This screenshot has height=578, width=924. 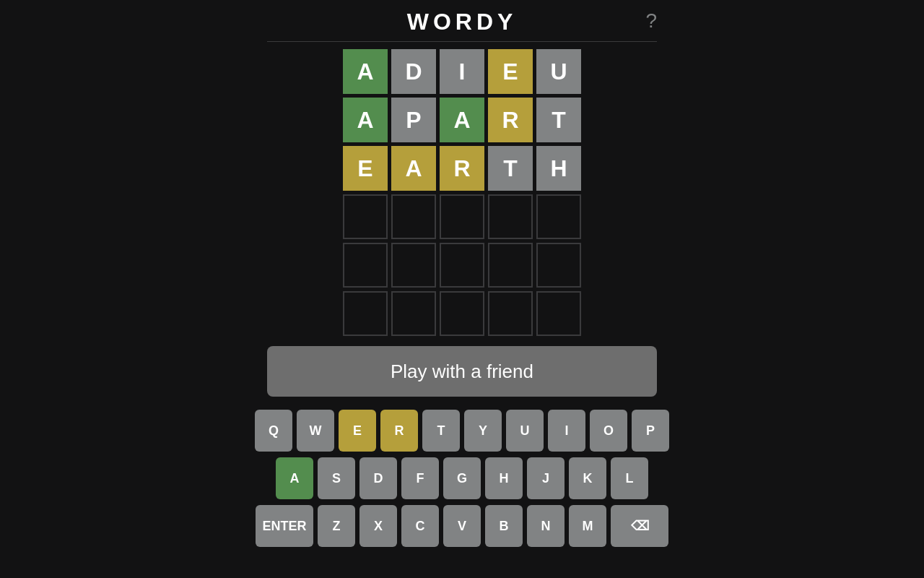 What do you see at coordinates (462, 526) in the screenshot?
I see `key-v: V` at bounding box center [462, 526].